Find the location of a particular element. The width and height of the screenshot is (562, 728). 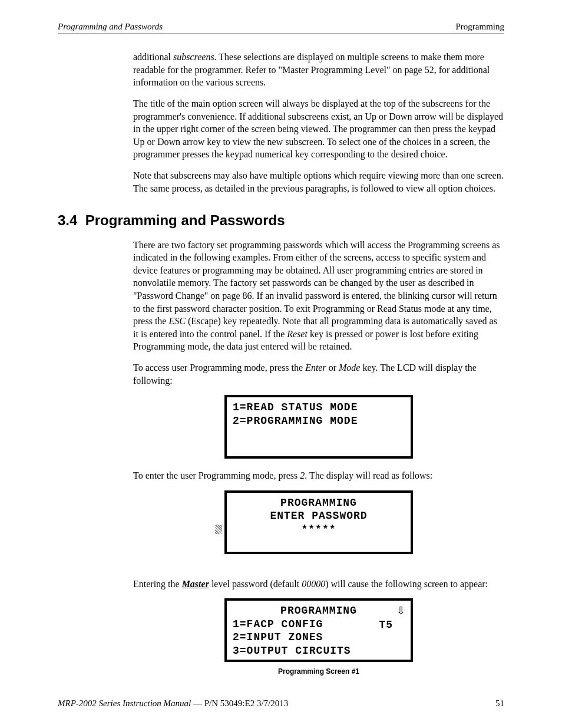

lcd-line: 2=PROGRAMMING MODE is located at coordinates (319, 421).